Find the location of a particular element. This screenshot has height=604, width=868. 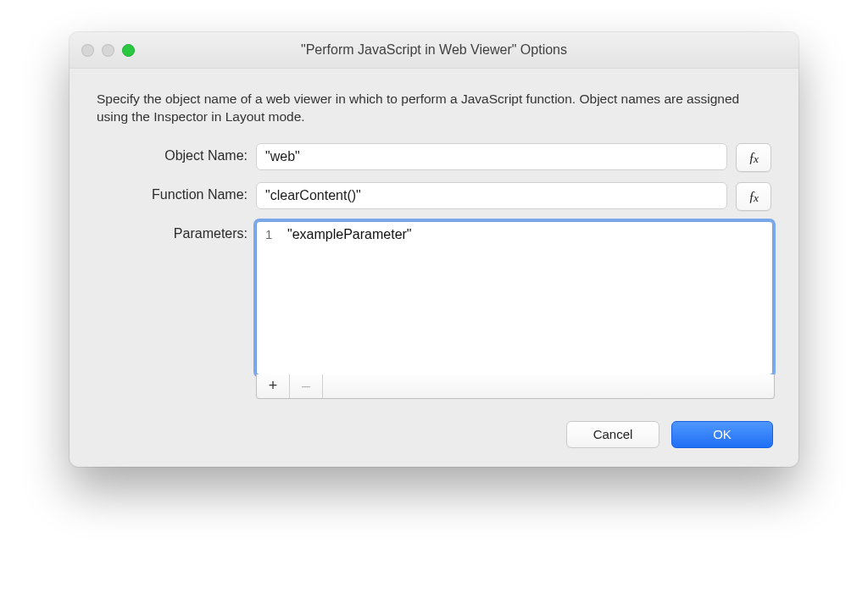

parameters-toolbar-spacer is located at coordinates (548, 386).